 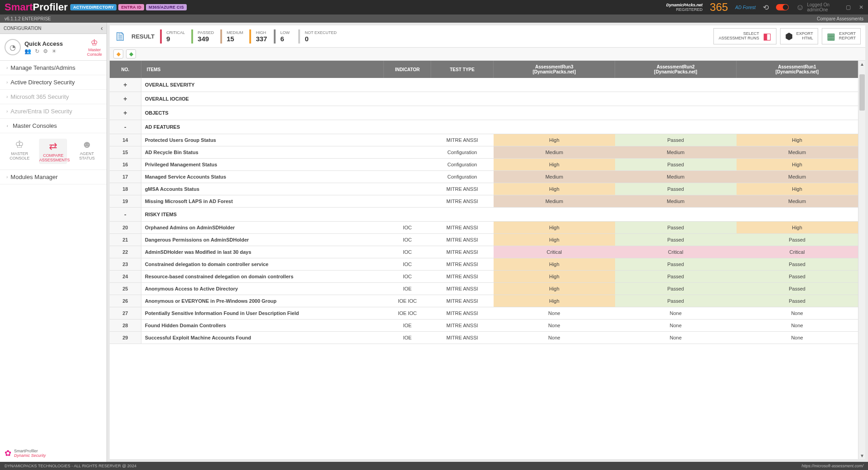 I want to click on section-row: -AD FEATURES, so click(x=484, y=127).